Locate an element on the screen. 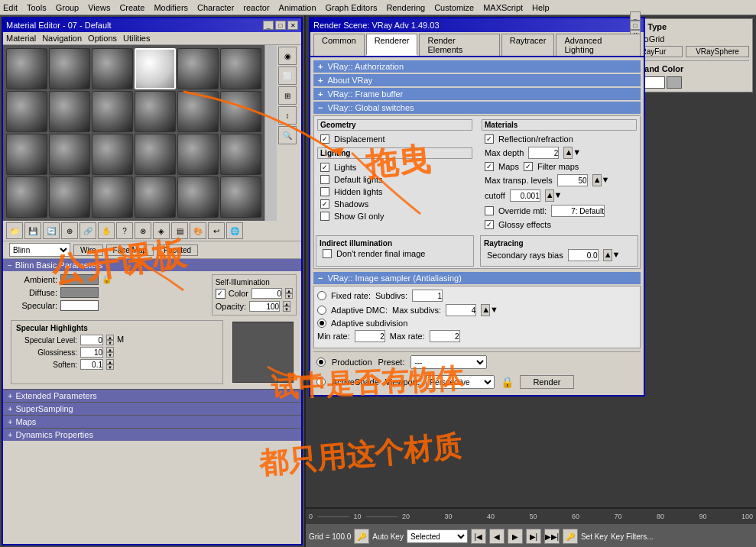 The height and width of the screenshot is (547, 756). menu-maxscript: MAXScript is located at coordinates (503, 8).